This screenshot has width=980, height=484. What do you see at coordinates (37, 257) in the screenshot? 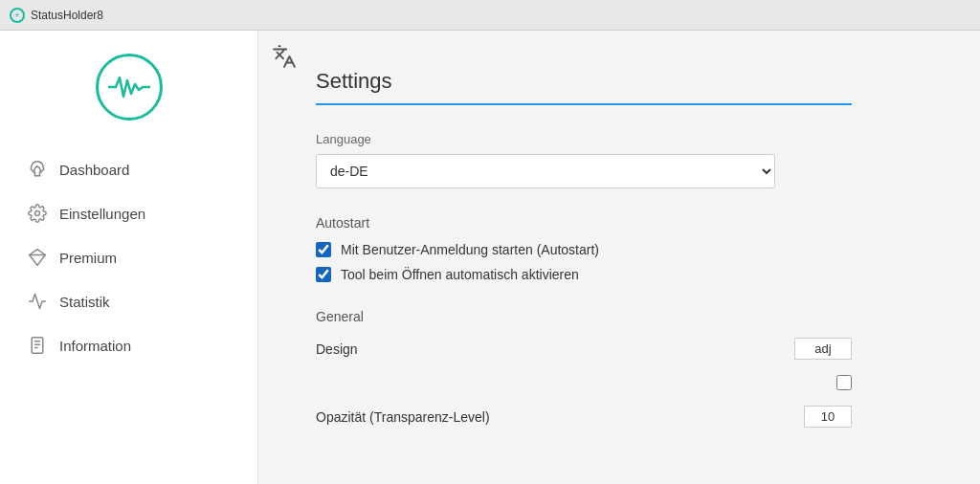
I see `diamond-icon` at bounding box center [37, 257].